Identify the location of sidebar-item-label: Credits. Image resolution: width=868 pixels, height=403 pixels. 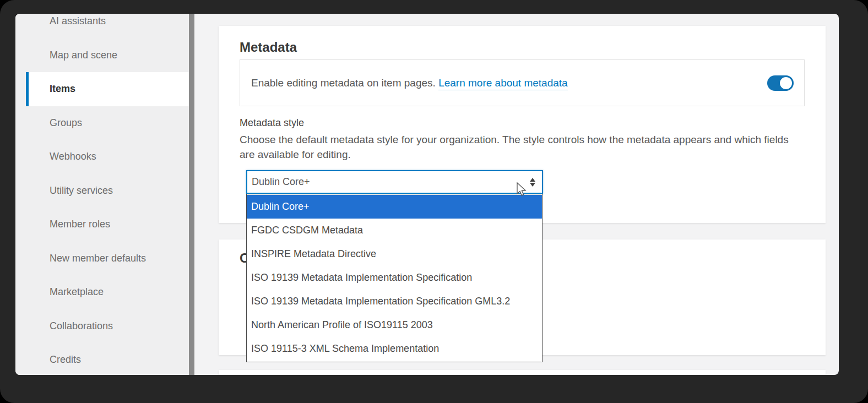
(65, 360).